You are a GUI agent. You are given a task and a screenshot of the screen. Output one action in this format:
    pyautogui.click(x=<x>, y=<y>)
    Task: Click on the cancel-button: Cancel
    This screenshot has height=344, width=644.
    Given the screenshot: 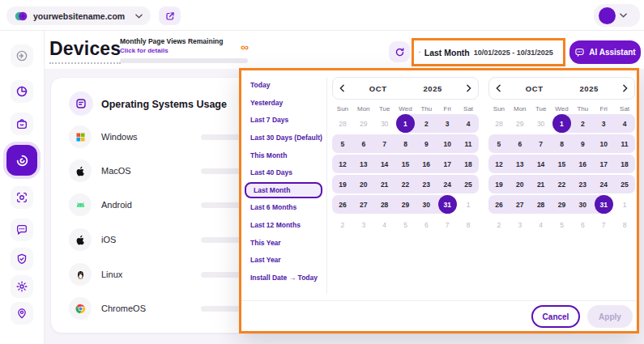 What is the action you would take?
    pyautogui.click(x=556, y=316)
    